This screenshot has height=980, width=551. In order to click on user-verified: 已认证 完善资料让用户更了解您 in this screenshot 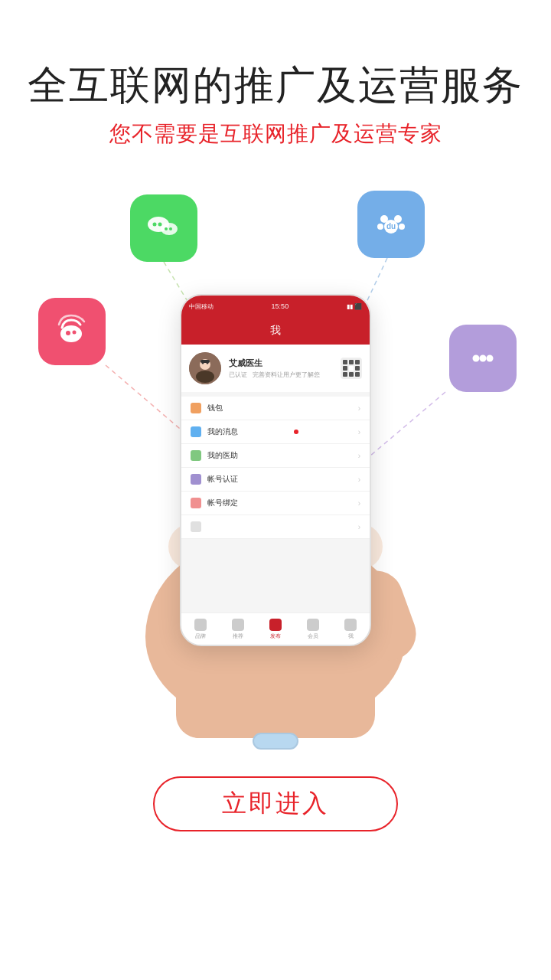, I will do `click(281, 375)`.